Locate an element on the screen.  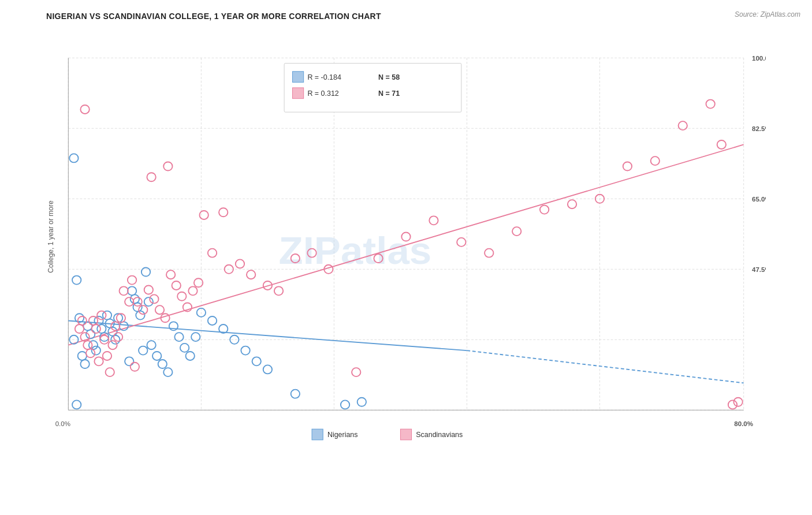
legend-blue-r: R = -0.184 is located at coordinates (325, 77).